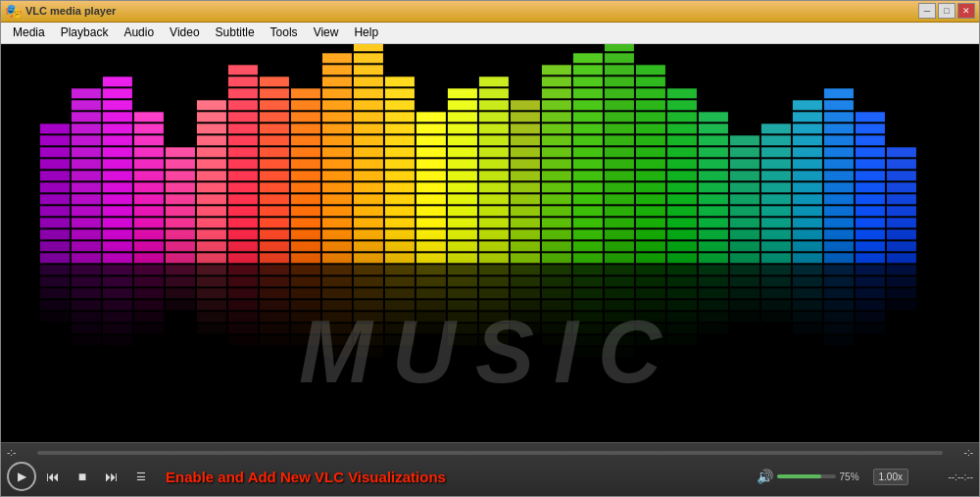 This screenshot has height=497, width=980. I want to click on next-button: ⏭, so click(112, 476).